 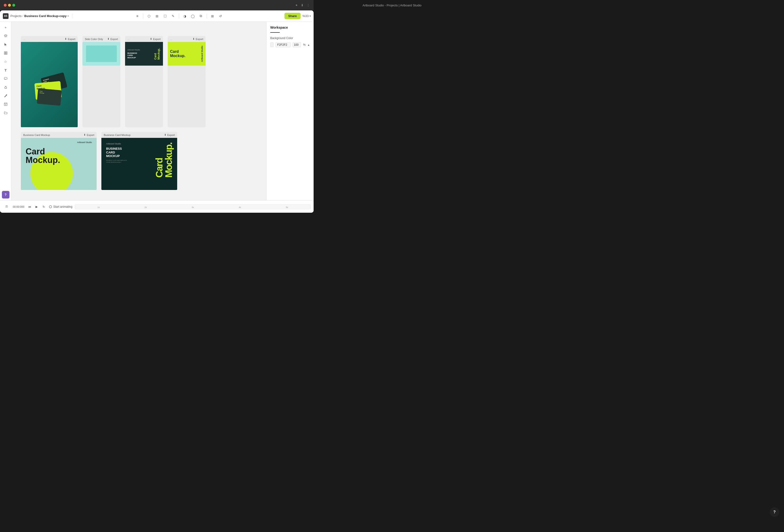 I want to click on title-bar: Artboard Studio - Projects | Artboard St…, so click(x=157, y=5).